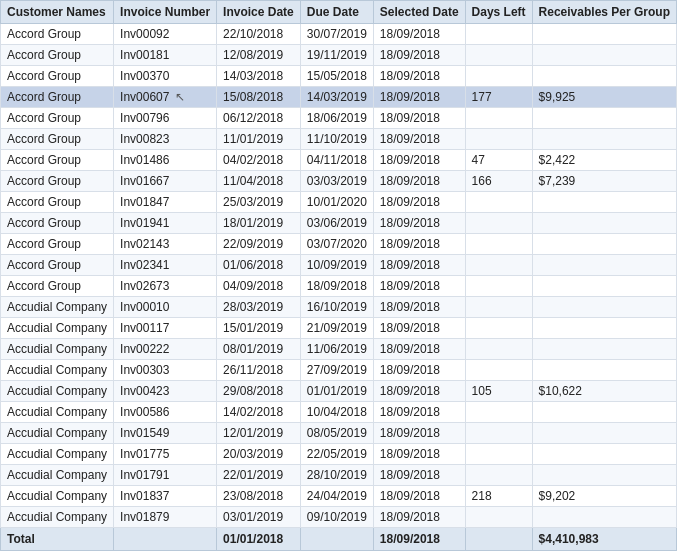 The width and height of the screenshot is (677, 560). I want to click on cell-invoice-date: 20/03/2019, so click(259, 454).